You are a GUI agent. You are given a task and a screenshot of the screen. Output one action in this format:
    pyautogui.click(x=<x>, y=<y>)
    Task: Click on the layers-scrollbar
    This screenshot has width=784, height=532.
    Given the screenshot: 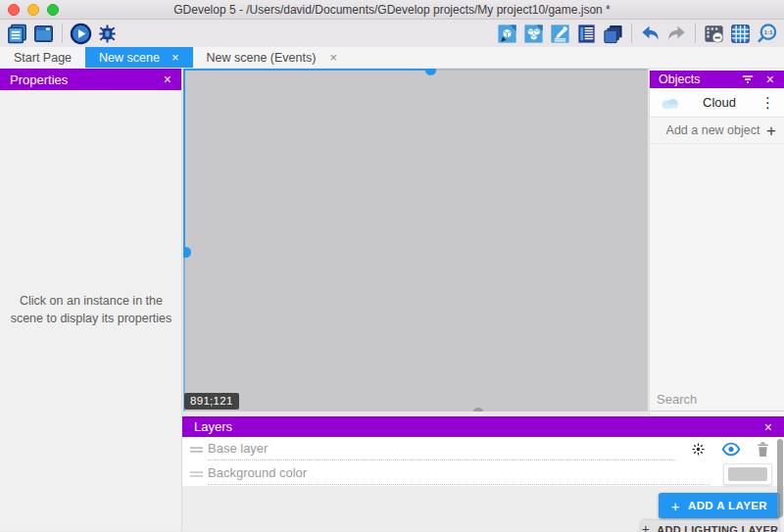 What is the action you would take?
    pyautogui.click(x=780, y=478)
    